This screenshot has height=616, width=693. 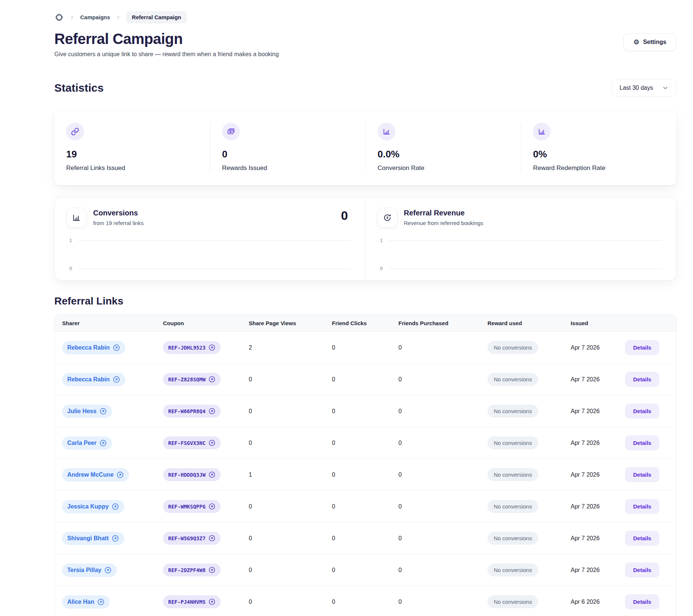 I want to click on coupon-code: REF-JDHL9523, so click(x=187, y=348).